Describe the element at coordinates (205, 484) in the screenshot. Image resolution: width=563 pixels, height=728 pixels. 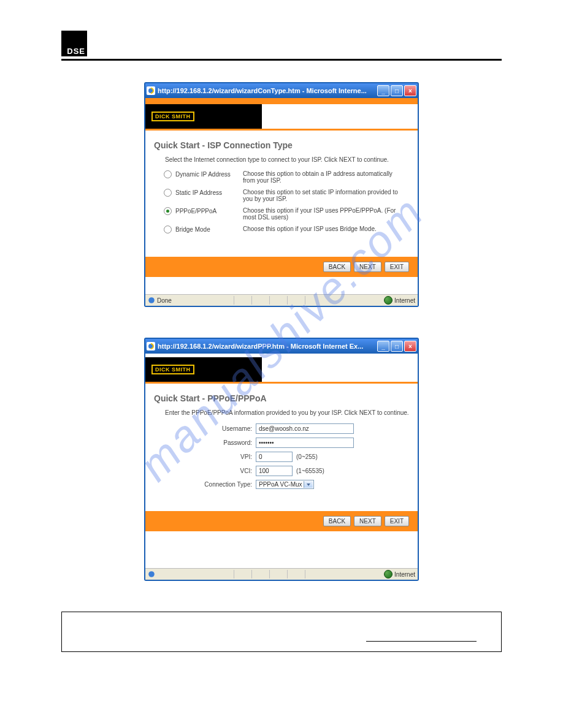
I see `conn-type-label: Connection Type:` at that location.